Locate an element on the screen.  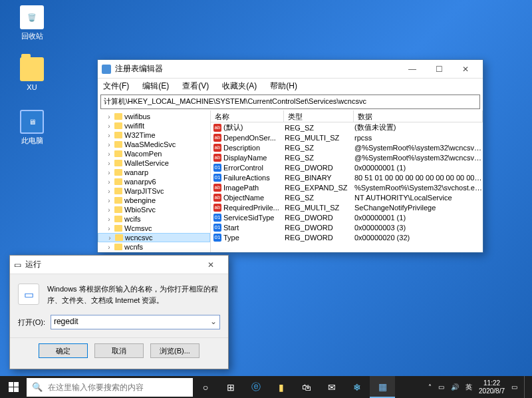
desktop-icon-folder: XU is located at coordinates (32, 73).